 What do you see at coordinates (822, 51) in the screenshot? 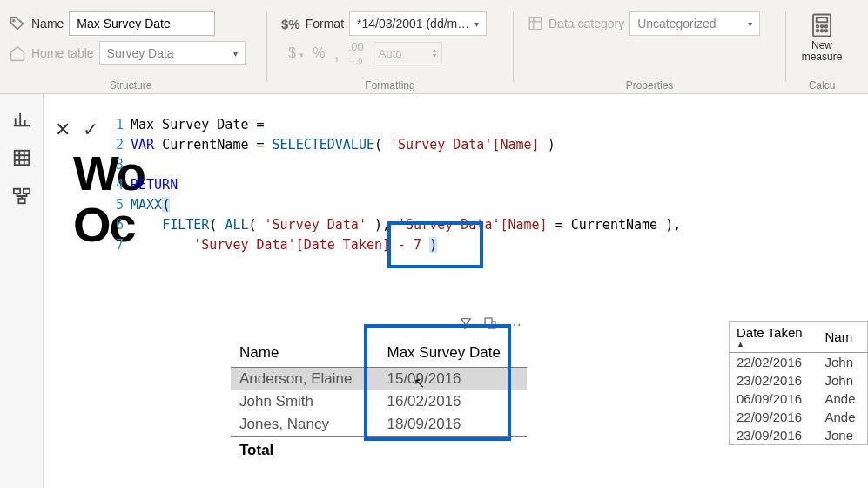
I see `ribbon-group-calc: New measure Calcu` at bounding box center [822, 51].